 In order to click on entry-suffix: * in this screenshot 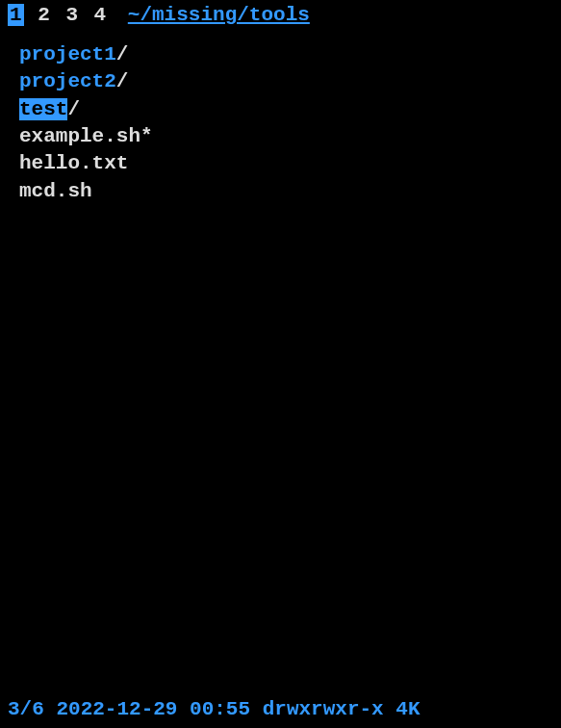, I will do `click(146, 137)`.